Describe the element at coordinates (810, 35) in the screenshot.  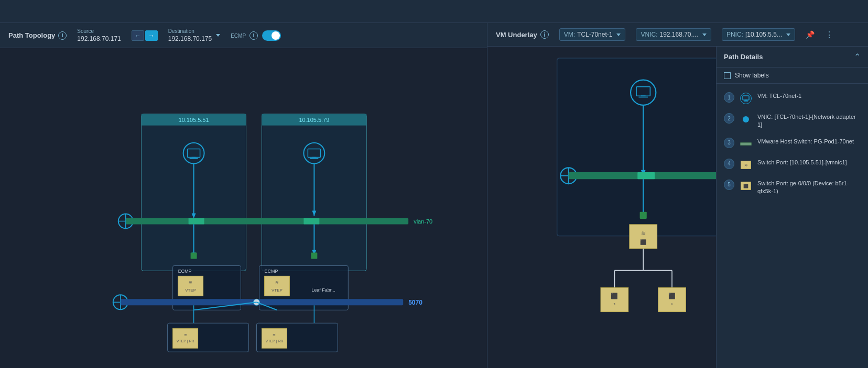
I see `pin-icon: 📌` at that location.